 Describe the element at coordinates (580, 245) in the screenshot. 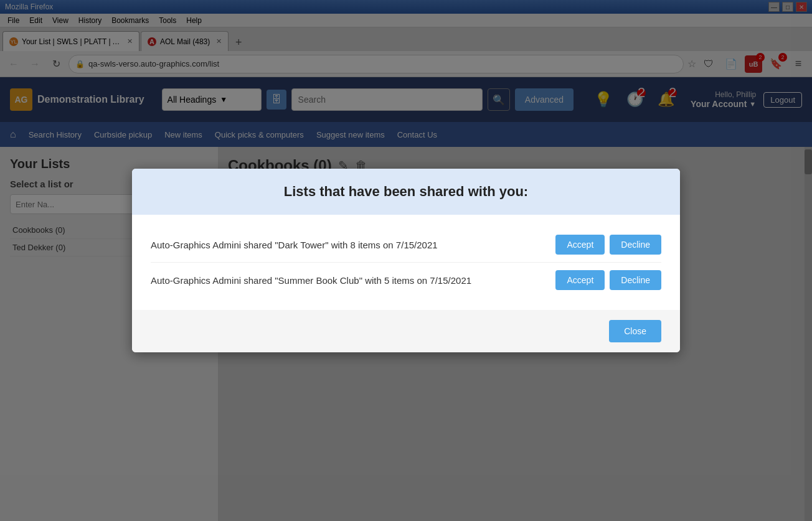

I see `accept-dark-tower-button: Accept` at that location.